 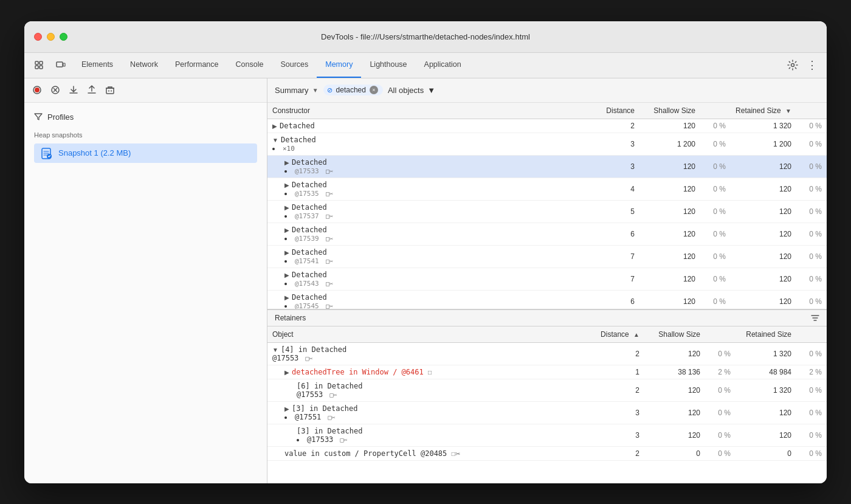 I want to click on save-button, so click(x=92, y=90).